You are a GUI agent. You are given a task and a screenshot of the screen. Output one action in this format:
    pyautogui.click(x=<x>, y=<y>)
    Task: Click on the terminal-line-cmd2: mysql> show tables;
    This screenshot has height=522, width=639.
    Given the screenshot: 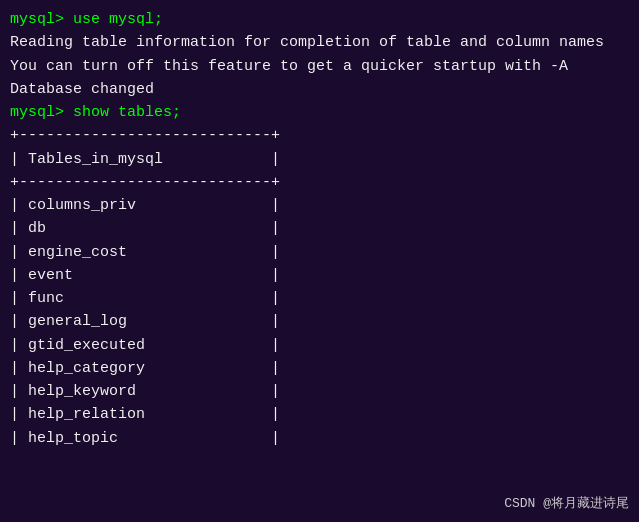 What is the action you would take?
    pyautogui.click(x=320, y=112)
    